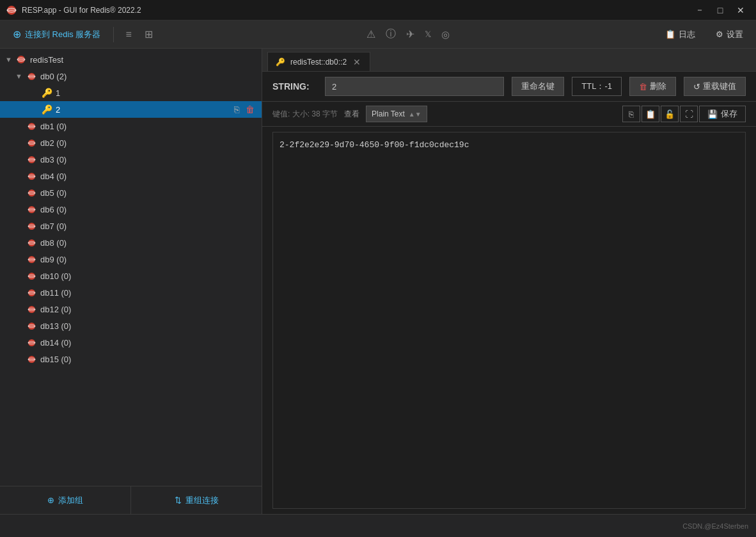 The height and width of the screenshot is (537, 756). I want to click on db10-icon, so click(31, 276).